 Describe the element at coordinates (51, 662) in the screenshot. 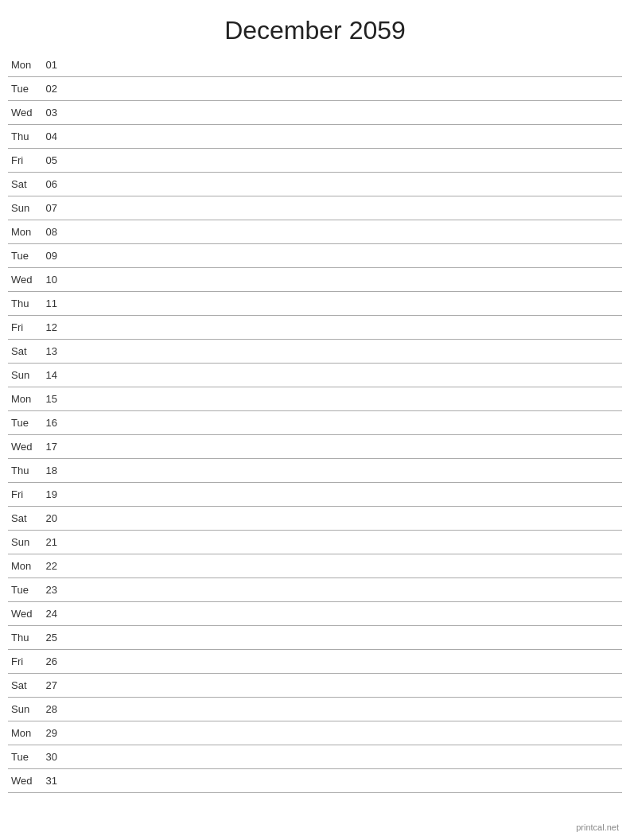

I see `day-number: 26` at that location.